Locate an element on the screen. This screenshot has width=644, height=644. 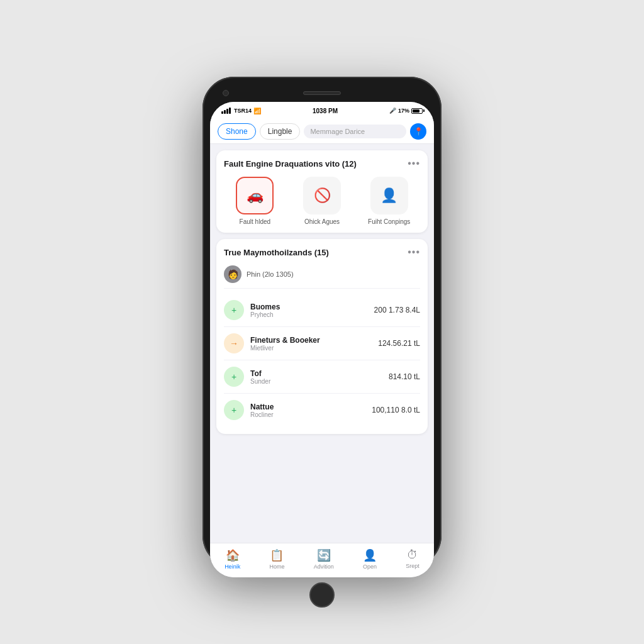
open-label: Open is located at coordinates (370, 567).